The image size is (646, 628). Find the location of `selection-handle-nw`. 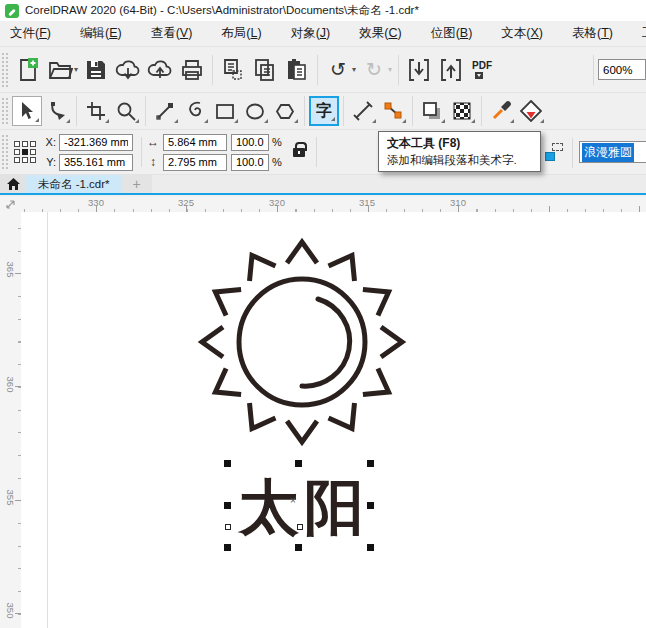

selection-handle-nw is located at coordinates (228, 464).